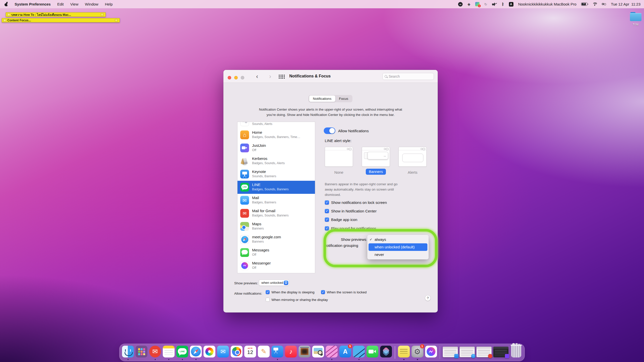 The image size is (644, 362). What do you see at coordinates (408, 76) in the screenshot?
I see `search-field` at bounding box center [408, 76].